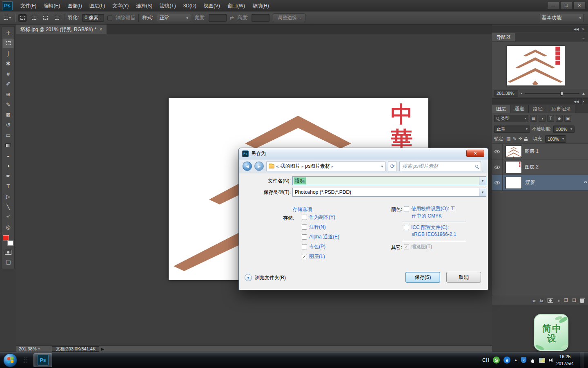 The image size is (588, 368). I want to click on layers-checkbox: ✓, so click(305, 257).